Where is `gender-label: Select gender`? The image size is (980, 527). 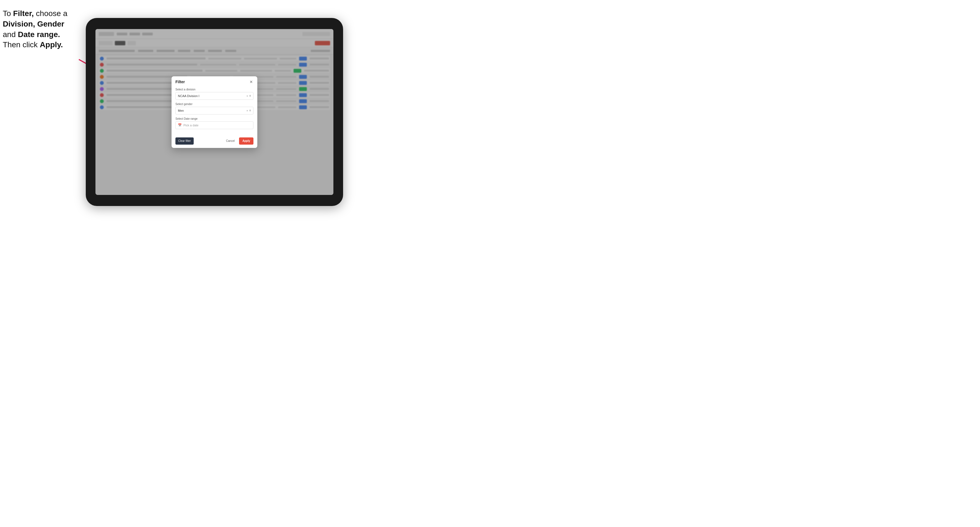
gender-label: Select gender is located at coordinates (215, 104).